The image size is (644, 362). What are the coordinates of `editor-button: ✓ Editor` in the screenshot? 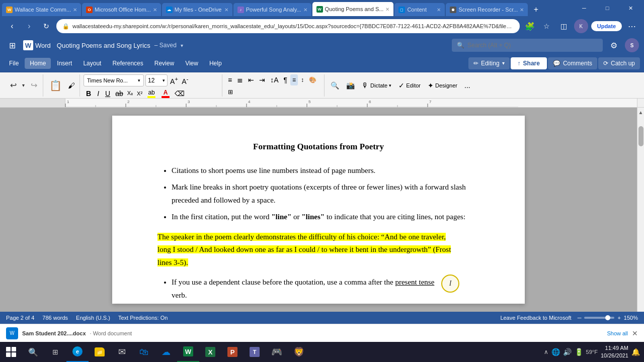 It's located at (410, 85).